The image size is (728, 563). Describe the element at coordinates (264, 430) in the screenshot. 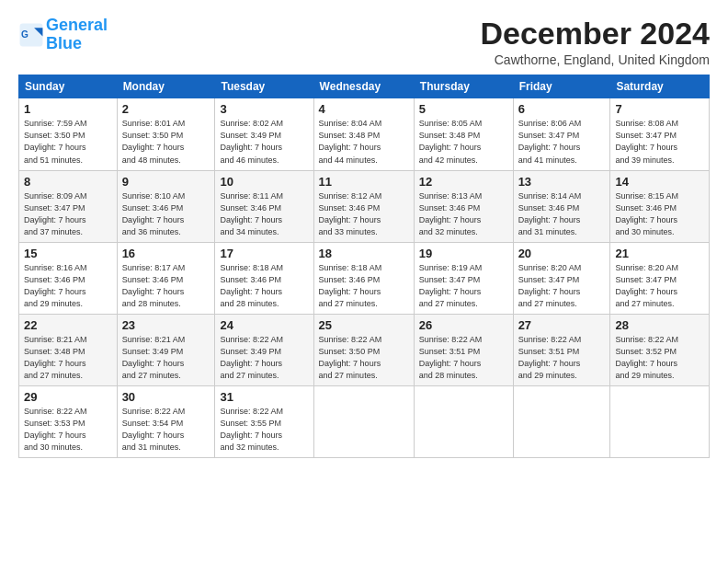

I see `day-info: Sunrise: 8:22 AM Sunset: 3:55 PM Dayligh…` at that location.